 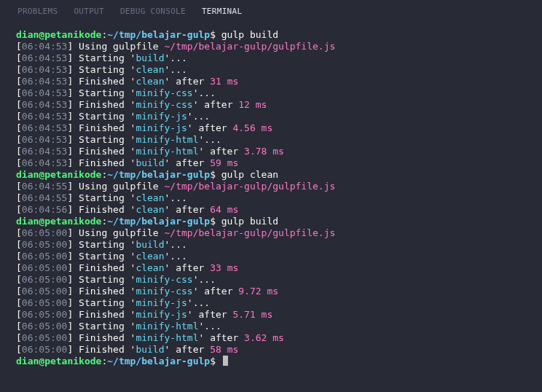 I want to click on prompt-command: gulp clean, so click(x=250, y=175).